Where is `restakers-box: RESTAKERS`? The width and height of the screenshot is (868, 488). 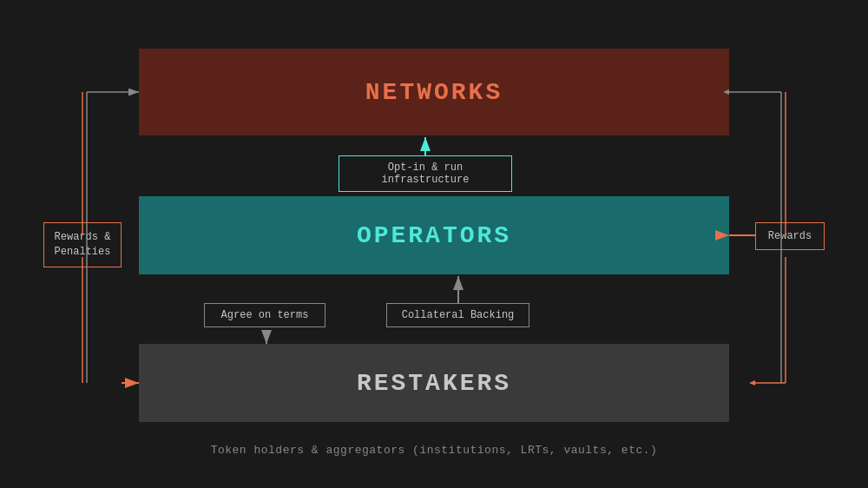
restakers-box: RESTAKERS is located at coordinates (434, 383).